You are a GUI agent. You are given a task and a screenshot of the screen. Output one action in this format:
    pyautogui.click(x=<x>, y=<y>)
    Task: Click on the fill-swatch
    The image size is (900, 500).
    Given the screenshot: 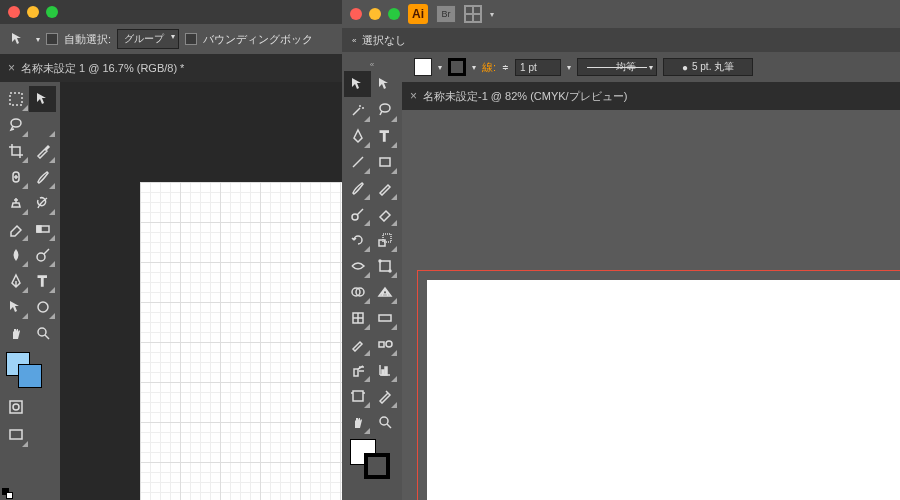 What is the action you would take?
    pyautogui.click(x=423, y=67)
    